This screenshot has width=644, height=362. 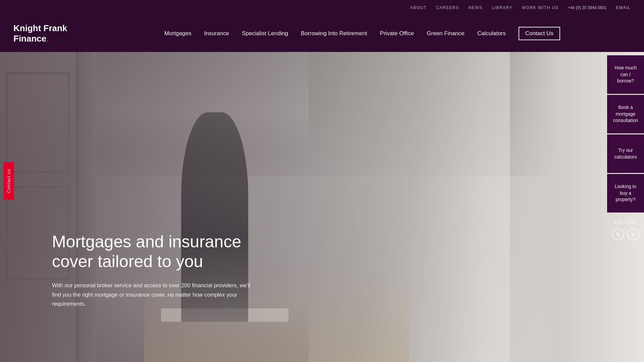 I want to click on top-nav-news: NEWS, so click(x=475, y=8).